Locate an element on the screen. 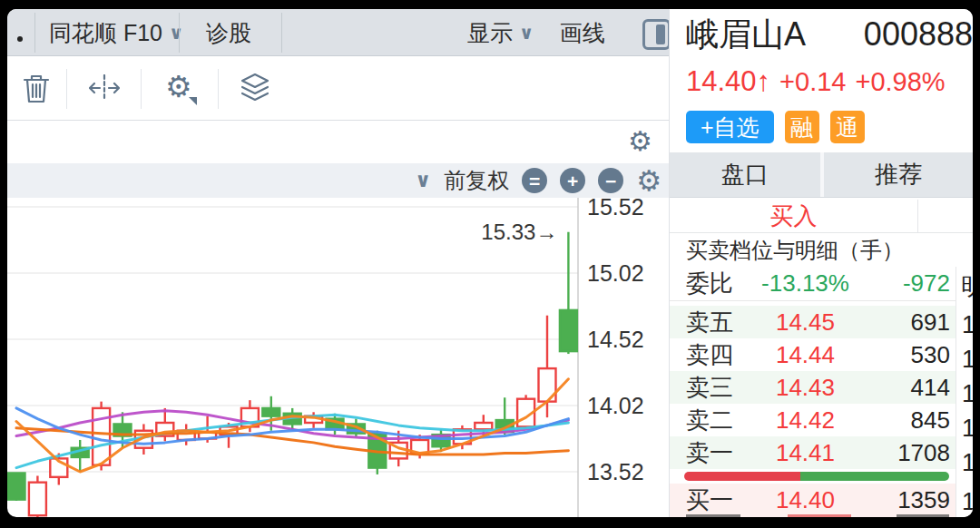 The height and width of the screenshot is (528, 980). zoom-in-icon: + is located at coordinates (573, 181).